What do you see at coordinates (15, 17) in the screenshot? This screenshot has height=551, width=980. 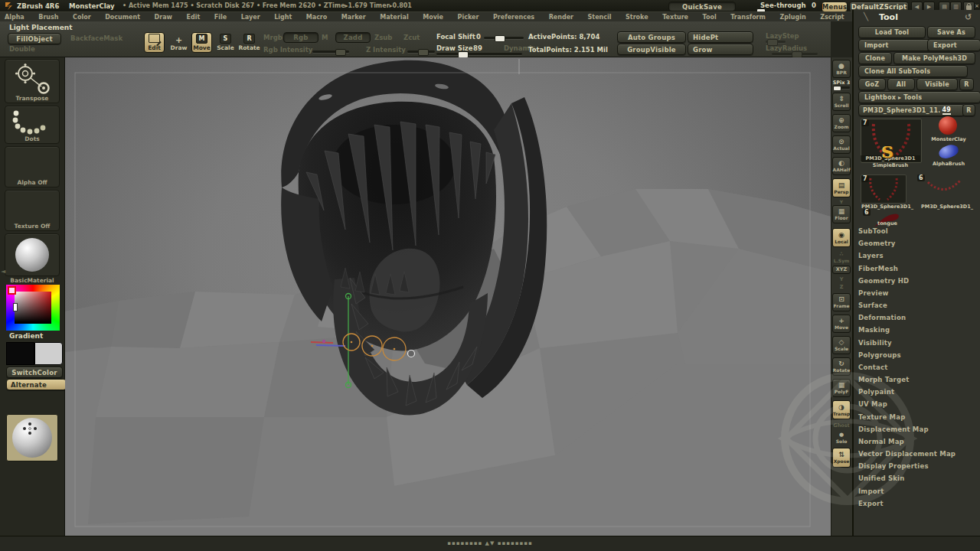 I see `menu-alpha: Alpha` at bounding box center [15, 17].